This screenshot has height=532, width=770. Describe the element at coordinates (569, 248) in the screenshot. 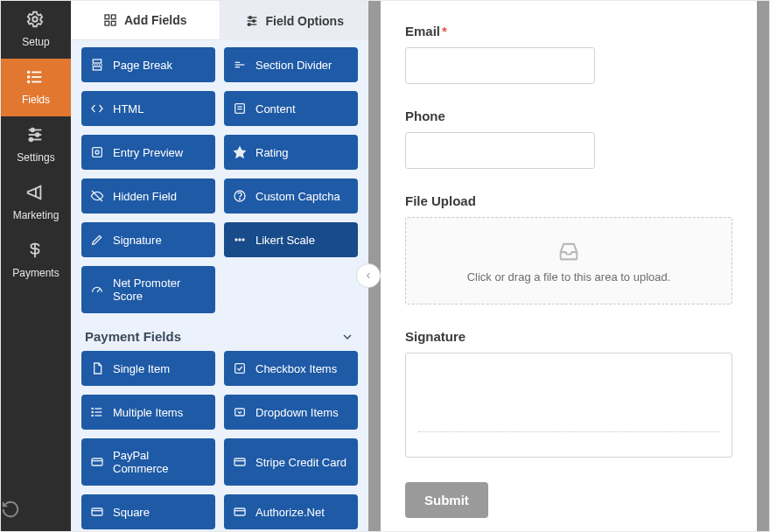

I see `form-field-file-upload: File Upload Click or drag a file to this…` at that location.